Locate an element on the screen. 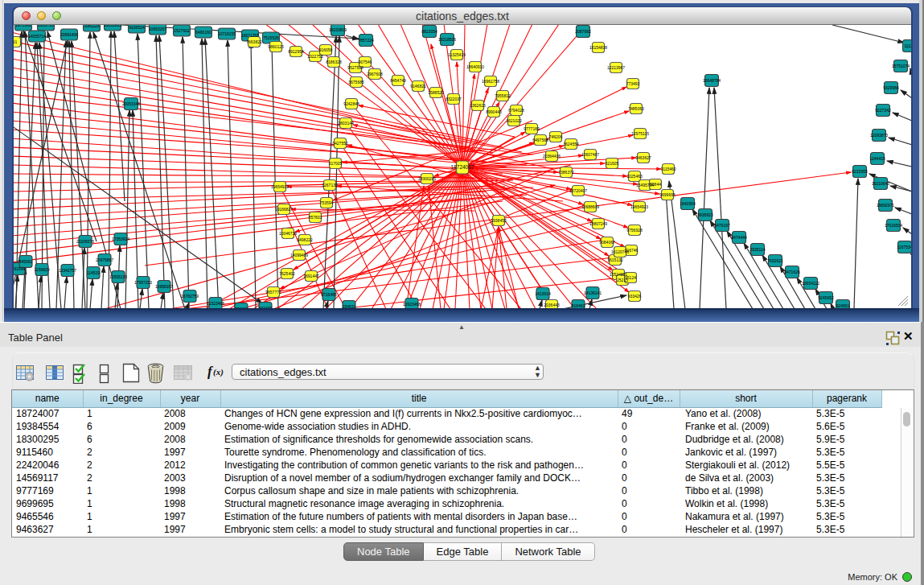 The image size is (924, 585). svg-text: 391549 is located at coordinates (19, 269).